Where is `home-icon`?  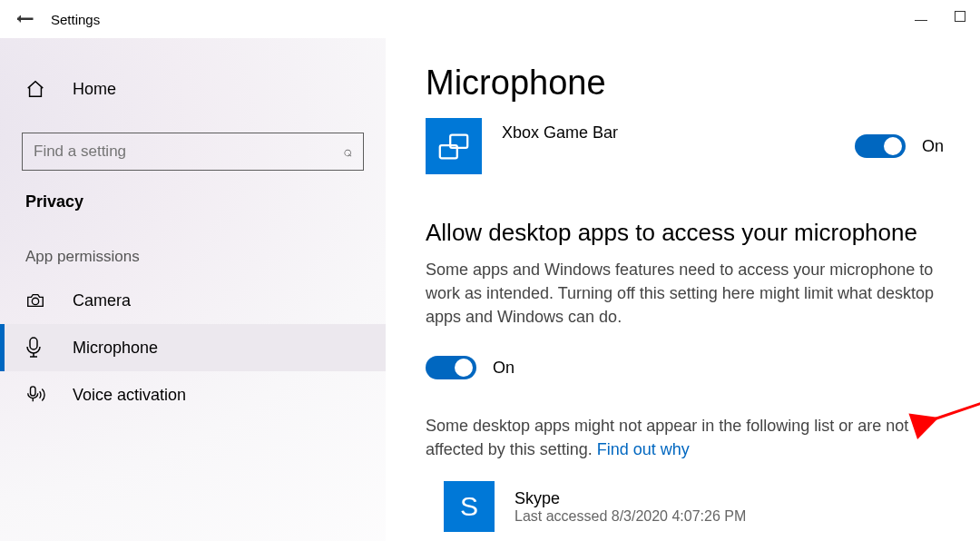
home-icon is located at coordinates (37, 89).